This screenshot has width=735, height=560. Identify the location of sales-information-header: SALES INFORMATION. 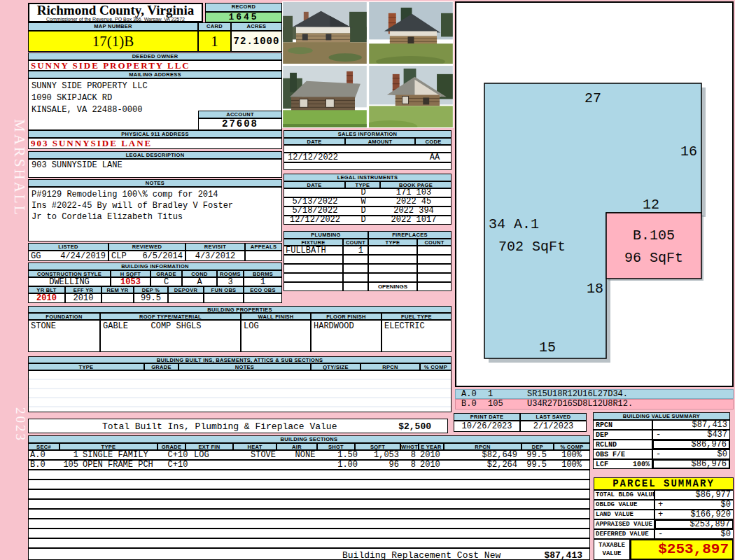
(368, 134).